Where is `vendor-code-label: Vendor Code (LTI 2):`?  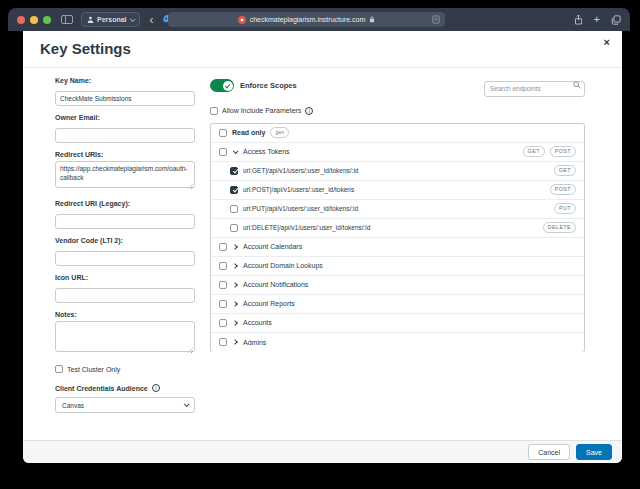 vendor-code-label: Vendor Code (LTI 2): is located at coordinates (125, 240).